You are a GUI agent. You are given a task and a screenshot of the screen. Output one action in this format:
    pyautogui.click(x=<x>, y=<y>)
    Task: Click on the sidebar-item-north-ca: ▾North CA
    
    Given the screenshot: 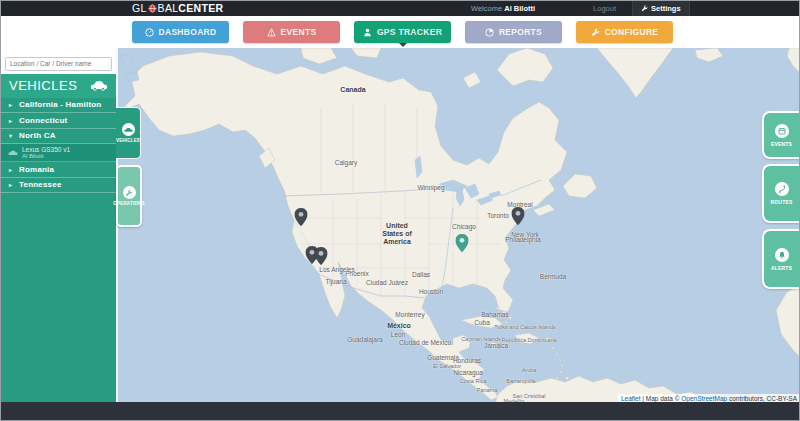 What is the action you would take?
    pyautogui.click(x=58, y=137)
    